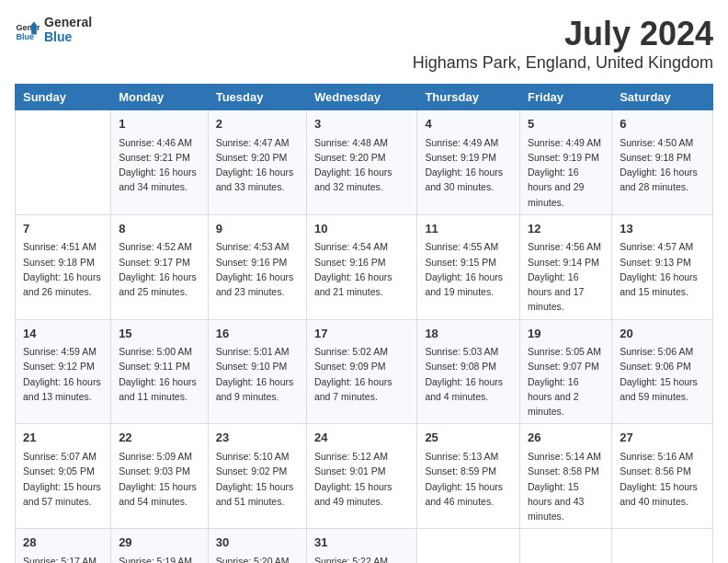  I want to click on cell-content: Sunrise: 4:54 AMSunset: 9:16 PMDaylight:…, so click(362, 269).